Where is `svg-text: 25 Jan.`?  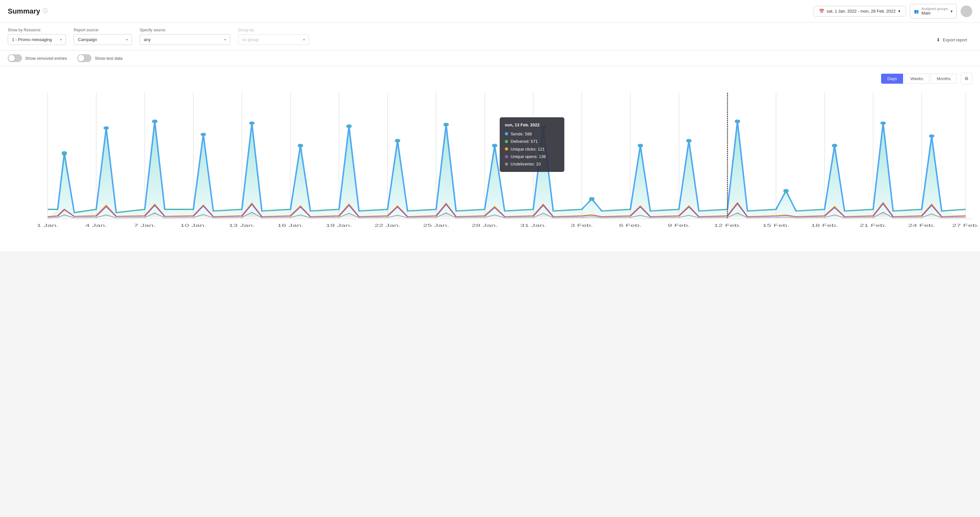 svg-text: 25 Jan. is located at coordinates (436, 226).